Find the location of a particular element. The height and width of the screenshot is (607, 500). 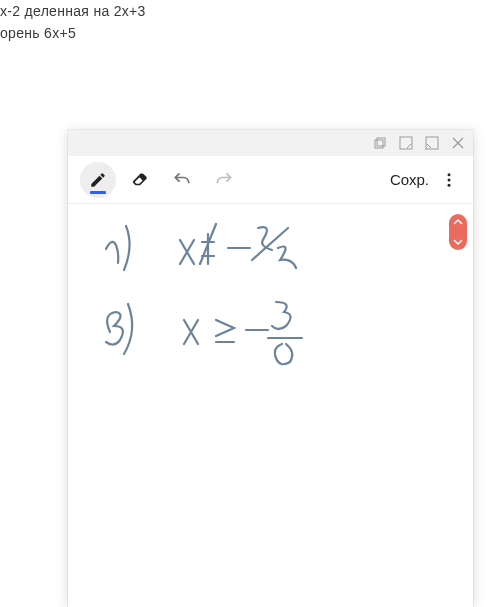

minimize-corner-icon is located at coordinates (406, 143).